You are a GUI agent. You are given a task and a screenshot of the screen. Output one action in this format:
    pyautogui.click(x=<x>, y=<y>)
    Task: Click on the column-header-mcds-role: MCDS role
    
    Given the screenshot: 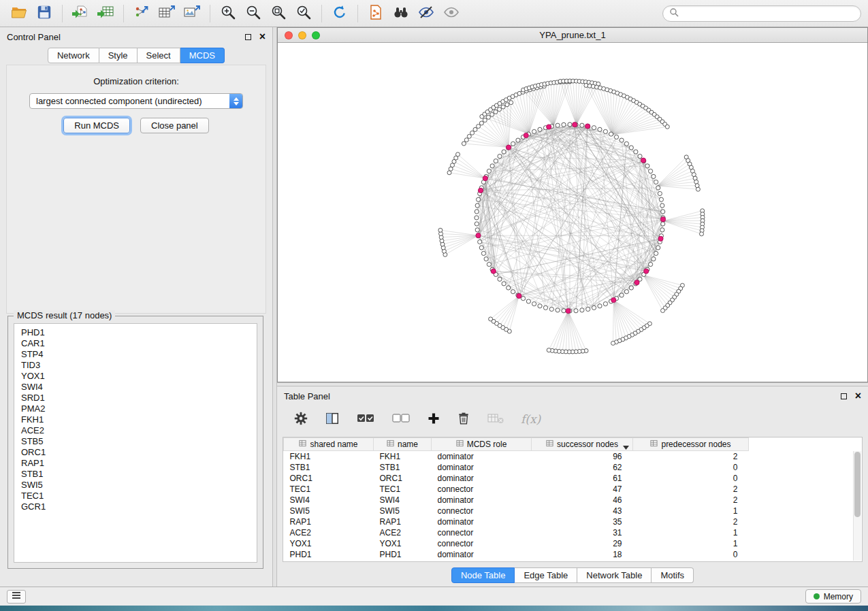 What is the action you would take?
    pyautogui.click(x=482, y=445)
    